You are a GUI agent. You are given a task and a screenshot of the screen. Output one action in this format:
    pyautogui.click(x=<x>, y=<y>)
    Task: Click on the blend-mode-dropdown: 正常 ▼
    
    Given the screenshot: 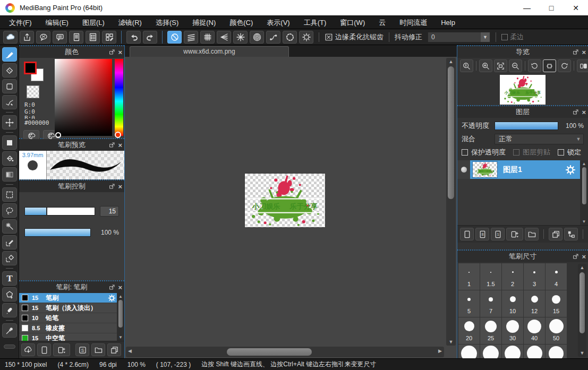 What is the action you would take?
    pyautogui.click(x=539, y=139)
    